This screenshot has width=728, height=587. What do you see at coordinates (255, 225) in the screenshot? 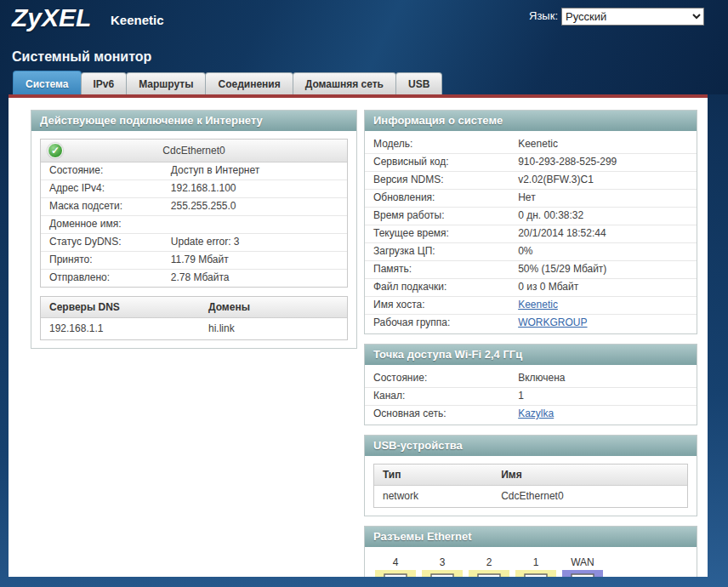
I see `row-value` at bounding box center [255, 225].